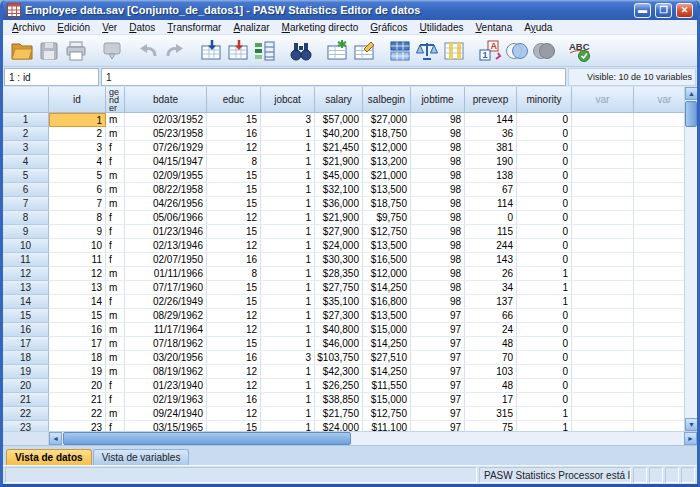  I want to click on menu-datos: Datos, so click(142, 28).